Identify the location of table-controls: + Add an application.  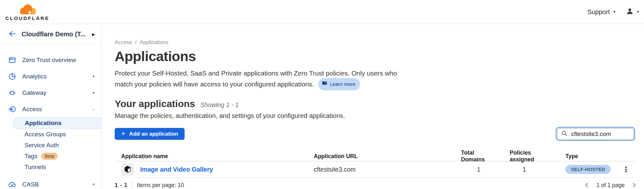
(375, 134).